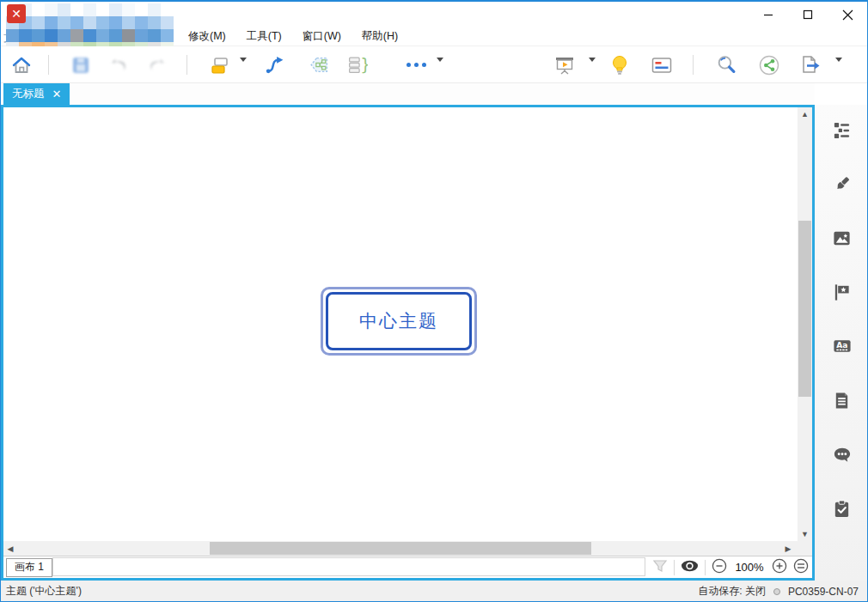  What do you see at coordinates (788, 548) in the screenshot?
I see `scroll-right-icon: ▶` at bounding box center [788, 548].